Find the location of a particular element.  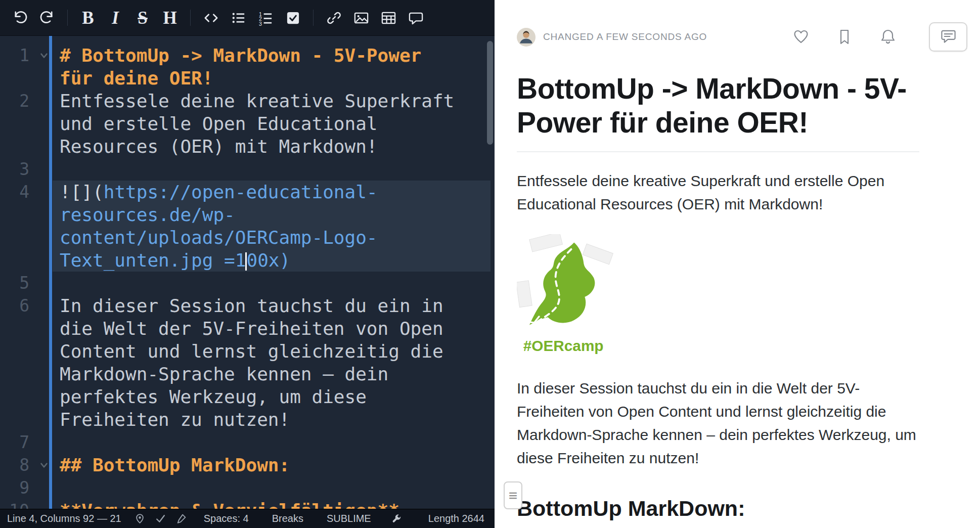

editor-line-4: 4![](https://open-educational-resources.… is located at coordinates (247, 226).